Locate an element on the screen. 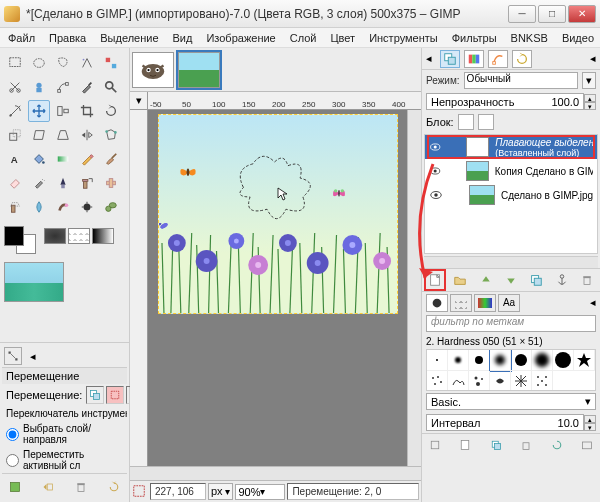  layer-row-copy: Копия Сделано в GIMP.j is located at coordinates (511, 171).